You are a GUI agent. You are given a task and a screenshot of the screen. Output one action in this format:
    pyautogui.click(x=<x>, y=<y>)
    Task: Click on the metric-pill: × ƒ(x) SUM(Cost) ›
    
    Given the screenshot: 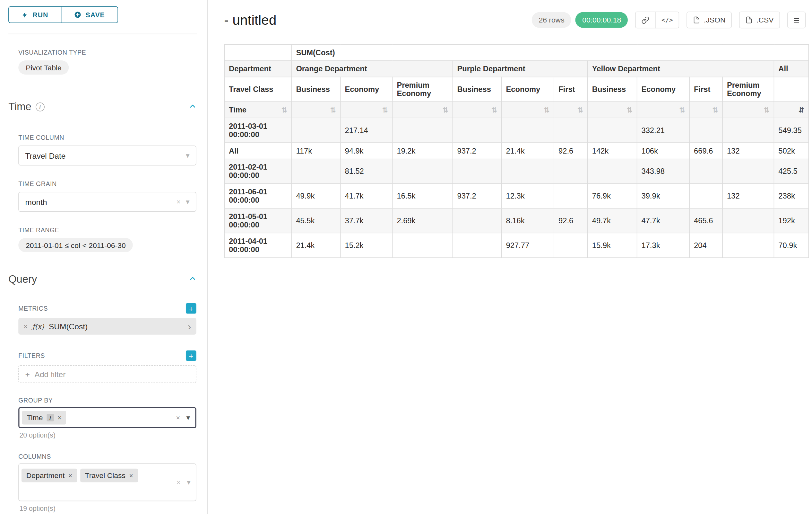 What is the action you would take?
    pyautogui.click(x=107, y=326)
    